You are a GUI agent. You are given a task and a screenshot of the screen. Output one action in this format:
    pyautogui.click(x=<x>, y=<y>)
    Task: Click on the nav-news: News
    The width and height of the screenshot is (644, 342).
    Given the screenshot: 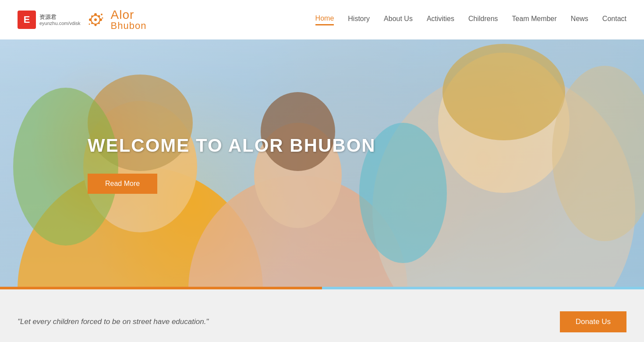 What is the action you would take?
    pyautogui.click(x=580, y=20)
    